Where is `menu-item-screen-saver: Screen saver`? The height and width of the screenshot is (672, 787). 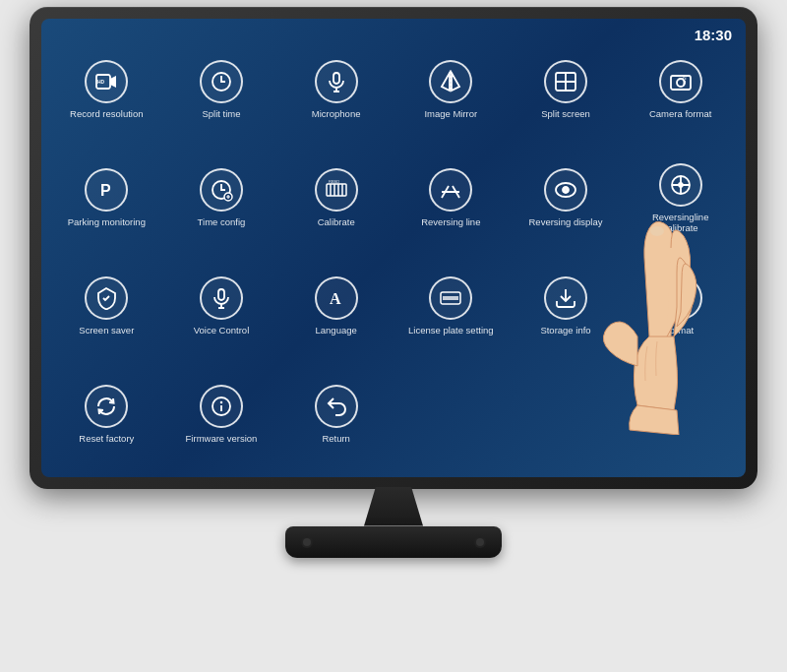 menu-item-screen-saver: Screen saver is located at coordinates (106, 307).